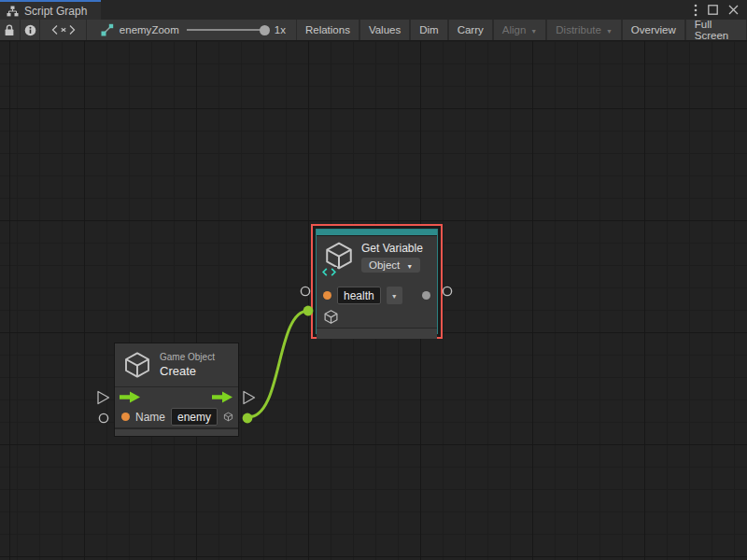 The image size is (747, 560). What do you see at coordinates (104, 398) in the screenshot?
I see `flow-input-edge-port` at bounding box center [104, 398].